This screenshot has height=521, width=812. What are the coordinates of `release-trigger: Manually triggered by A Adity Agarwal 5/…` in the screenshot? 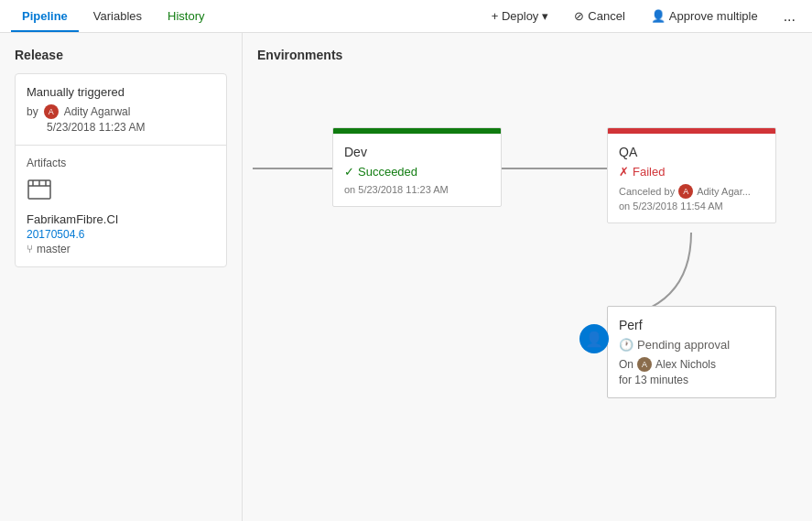 It's located at (121, 110).